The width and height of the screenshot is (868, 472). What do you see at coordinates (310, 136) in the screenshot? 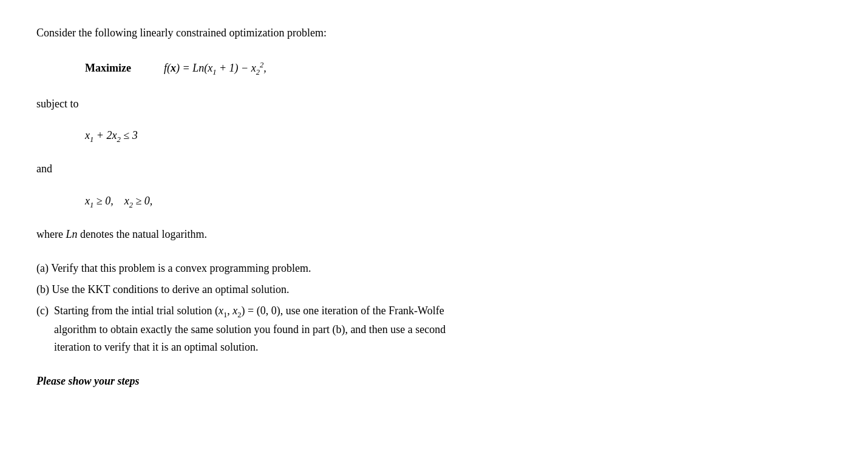
I see `constraint1-block: x1 + 2x2 ≤ 3` at bounding box center [310, 136].